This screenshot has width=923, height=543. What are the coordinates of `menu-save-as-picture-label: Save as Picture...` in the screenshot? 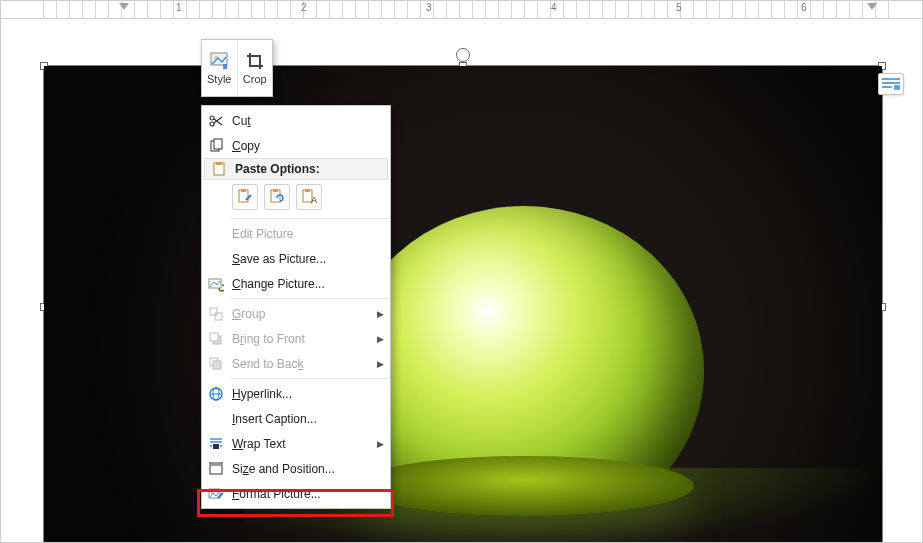 It's located at (308, 259).